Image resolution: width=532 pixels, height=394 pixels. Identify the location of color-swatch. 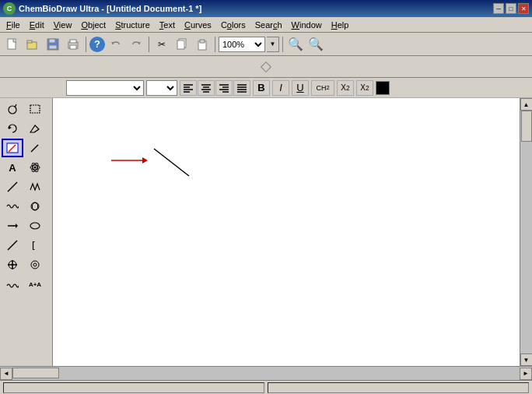
(383, 88).